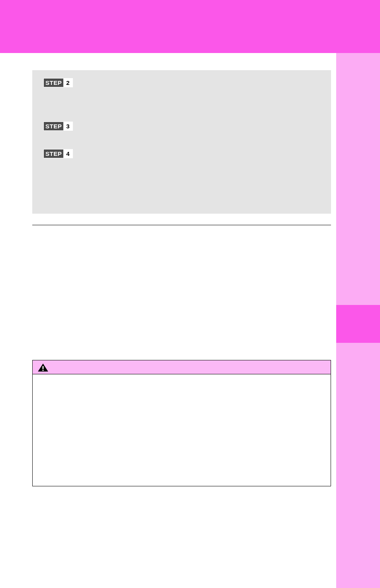 The height and width of the screenshot is (588, 380). What do you see at coordinates (182, 92) in the screenshot?
I see `step-block: STEP 2` at bounding box center [182, 92].